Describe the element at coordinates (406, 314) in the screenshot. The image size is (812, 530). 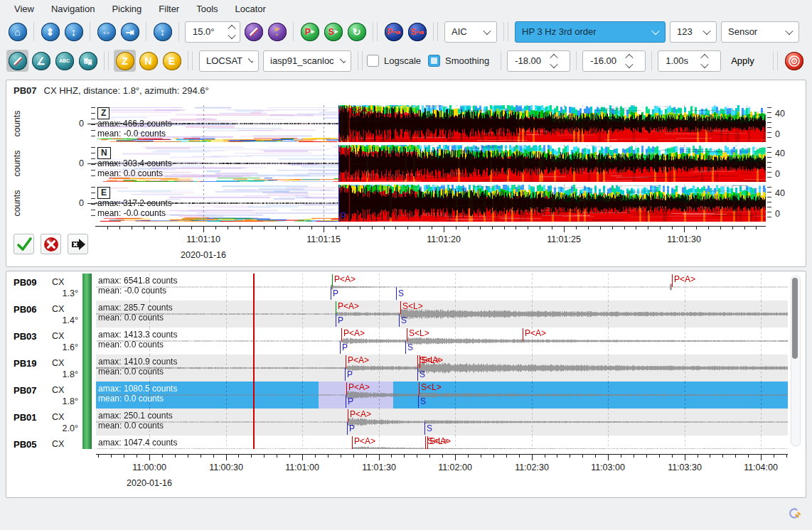
I see `station-row-pb06: PB06CX1.4°amax: 285.7 countsmean: 0.0 co…` at that location.